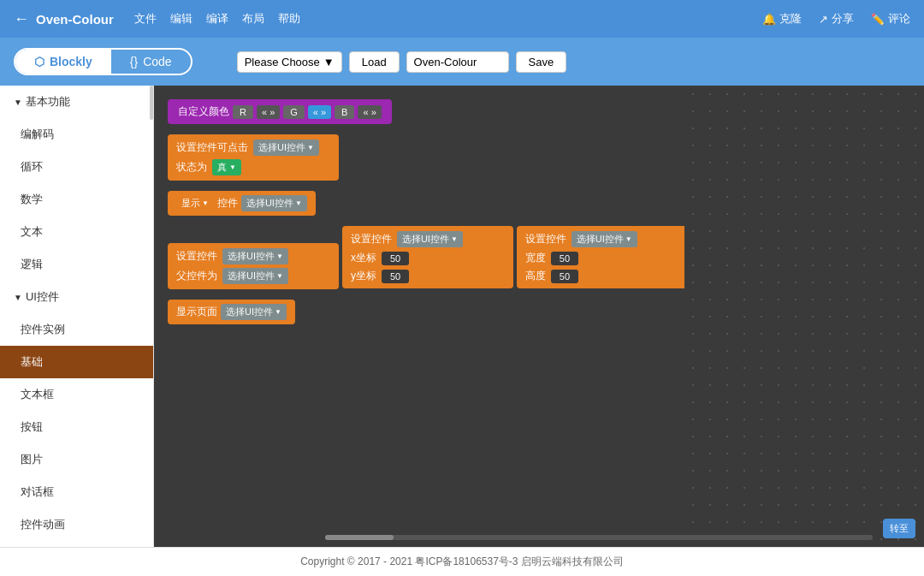 The width and height of the screenshot is (924, 576). Describe the element at coordinates (197, 312) in the screenshot. I see `show-page-label: 显示页面` at that location.